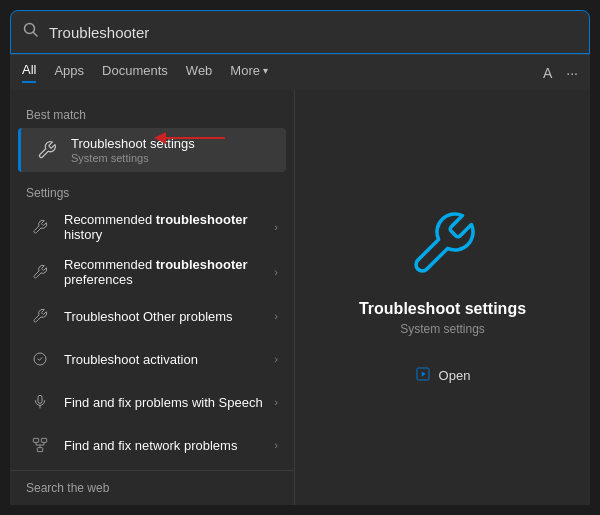  What do you see at coordinates (249, 72) in the screenshot?
I see `tab-more: More ▾` at bounding box center [249, 72].